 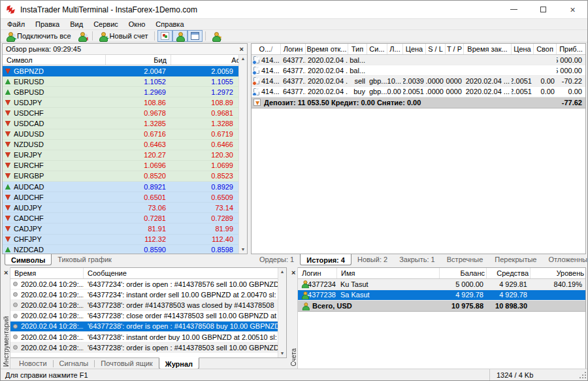 I want to click on market-watch-row: EURUSD1.10521.1055, so click(x=120, y=82).